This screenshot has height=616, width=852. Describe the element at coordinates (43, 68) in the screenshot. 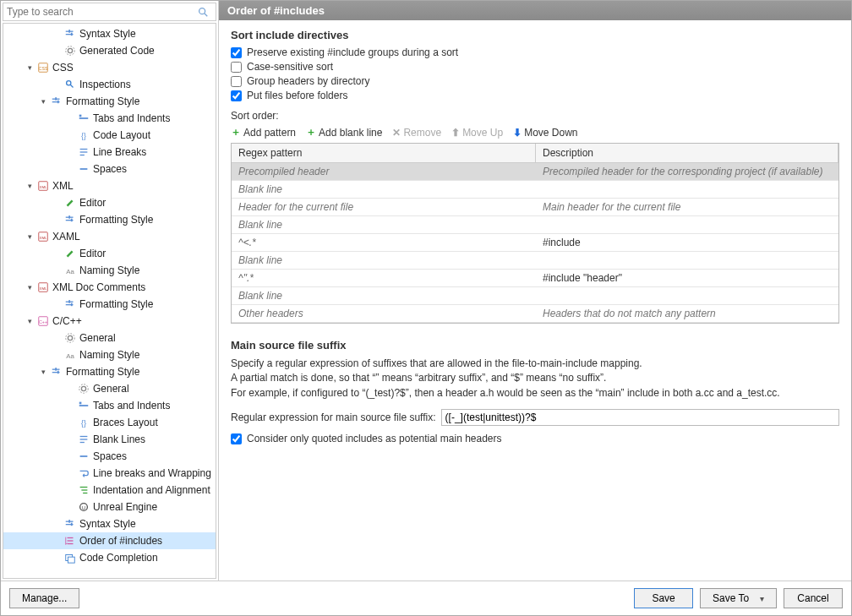

I see `css-icon: CSS` at that location.